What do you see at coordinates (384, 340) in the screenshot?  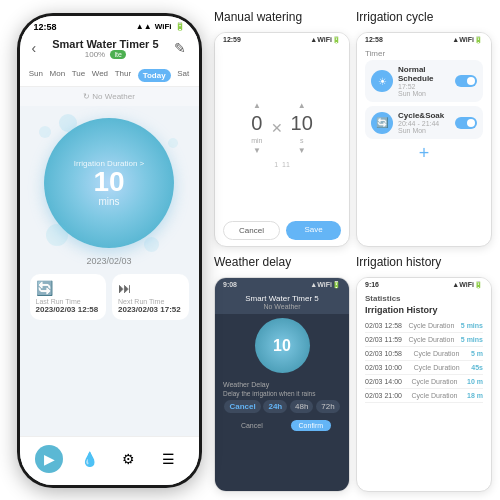 I see `ih-date-1: 02/03 11:59` at bounding box center [384, 340].